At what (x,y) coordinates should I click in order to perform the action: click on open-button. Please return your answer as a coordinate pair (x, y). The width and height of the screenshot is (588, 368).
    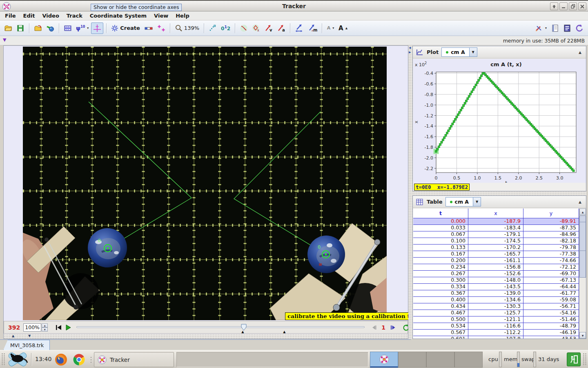
    Looking at the image, I should click on (8, 28).